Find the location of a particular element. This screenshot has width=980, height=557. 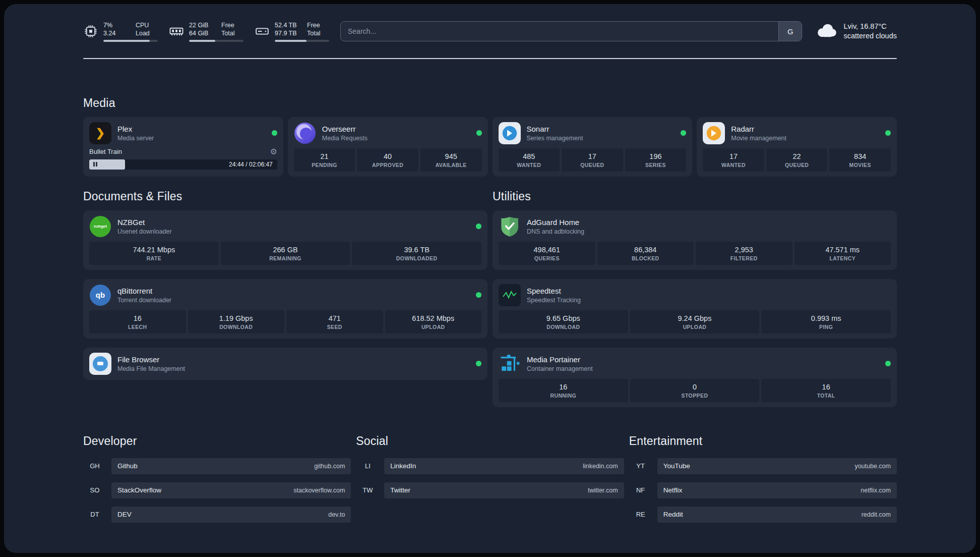

header-divider is located at coordinates (490, 59).